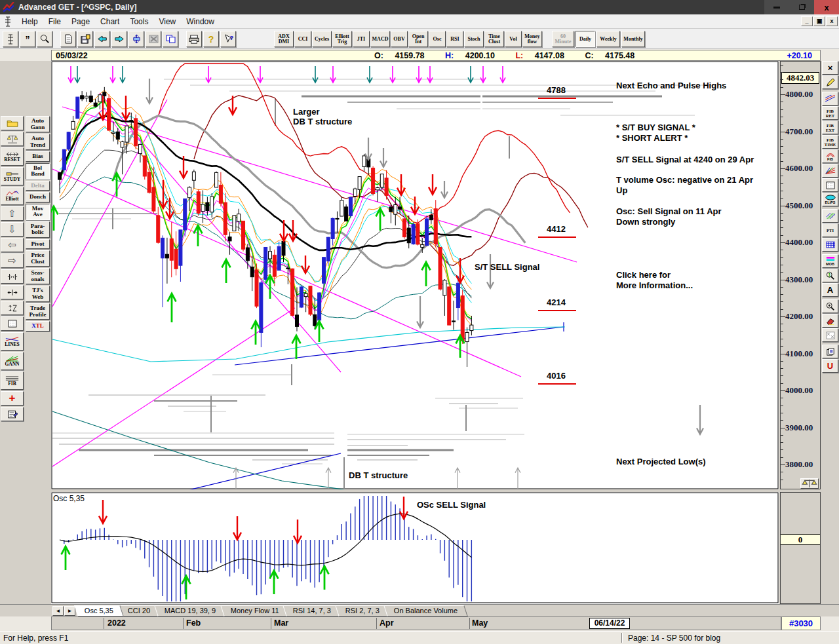 This screenshot has height=644, width=839. Describe the element at coordinates (102, 39) in the screenshot. I see `prev-page-icon` at that location.